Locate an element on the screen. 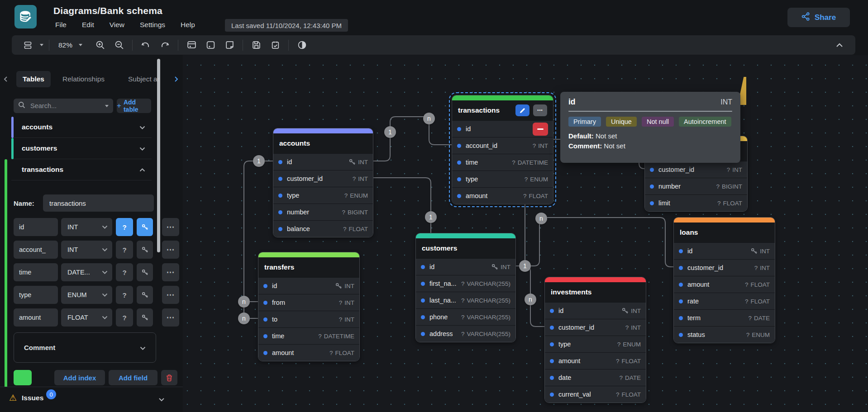  field-row-last_na...: last_na...?VARCHAR(255) is located at coordinates (466, 300).